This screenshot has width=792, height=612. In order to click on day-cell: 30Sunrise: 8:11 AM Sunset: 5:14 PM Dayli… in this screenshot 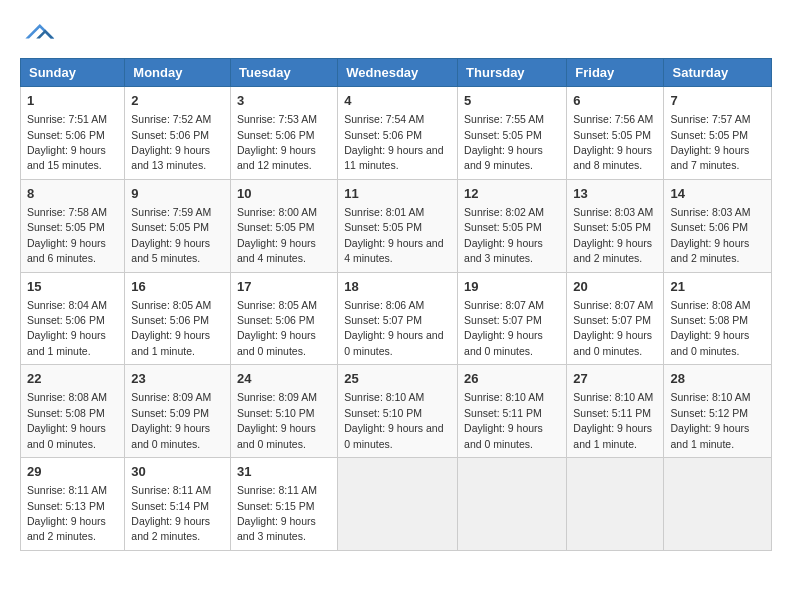, I will do `click(178, 504)`.